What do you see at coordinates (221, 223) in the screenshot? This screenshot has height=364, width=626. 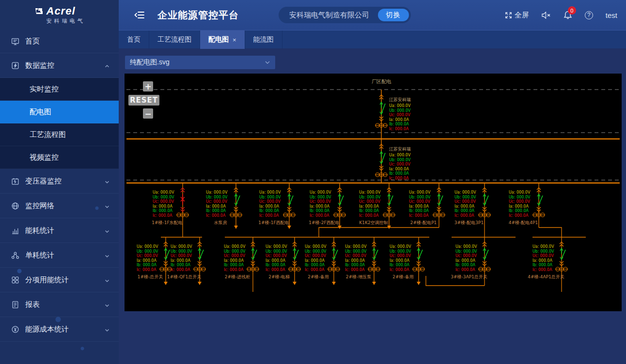 I see `svg-text: 水泵房` at bounding box center [221, 223].